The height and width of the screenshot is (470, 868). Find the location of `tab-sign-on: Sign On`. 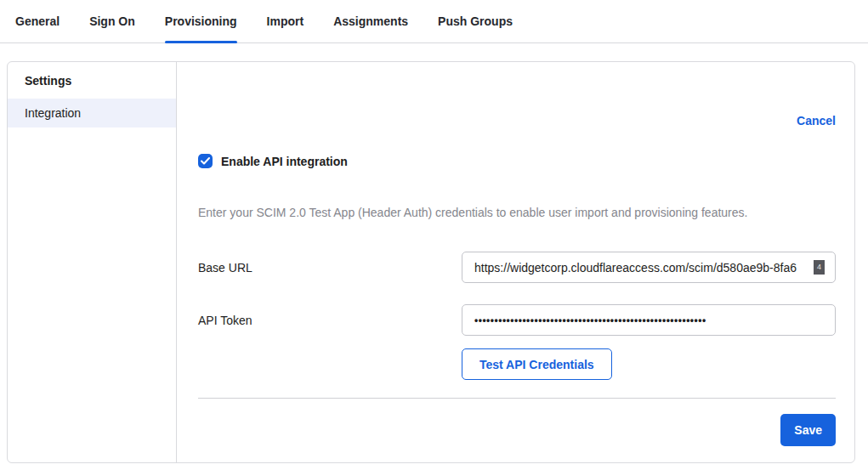

tab-sign-on: Sign On is located at coordinates (112, 29).